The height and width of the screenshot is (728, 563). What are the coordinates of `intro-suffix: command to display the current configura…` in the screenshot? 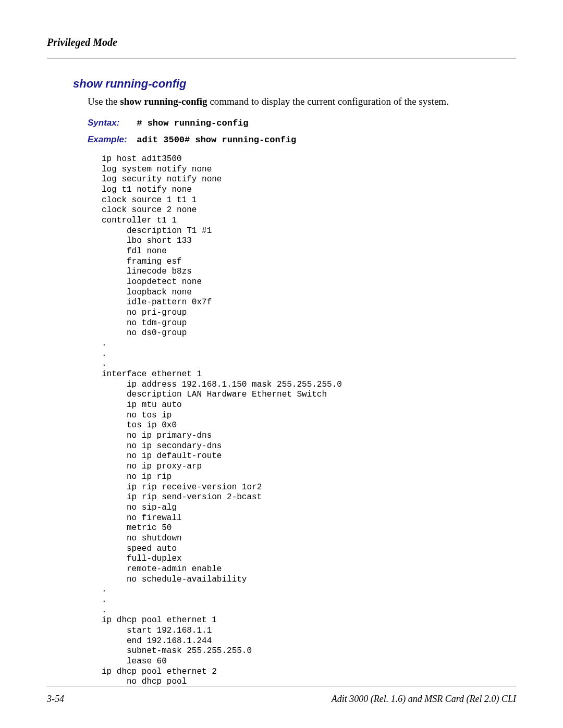 It's located at (328, 101).